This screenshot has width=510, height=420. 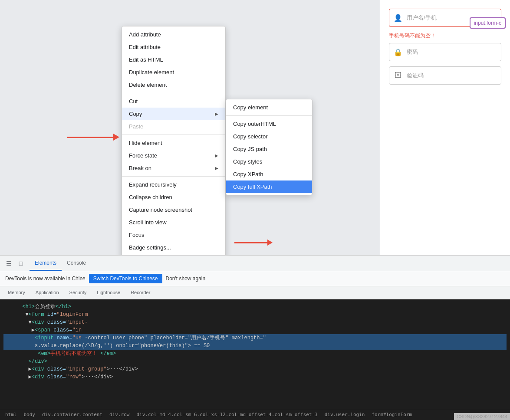 I want to click on menu-item-cut: Cut, so click(x=174, y=102).